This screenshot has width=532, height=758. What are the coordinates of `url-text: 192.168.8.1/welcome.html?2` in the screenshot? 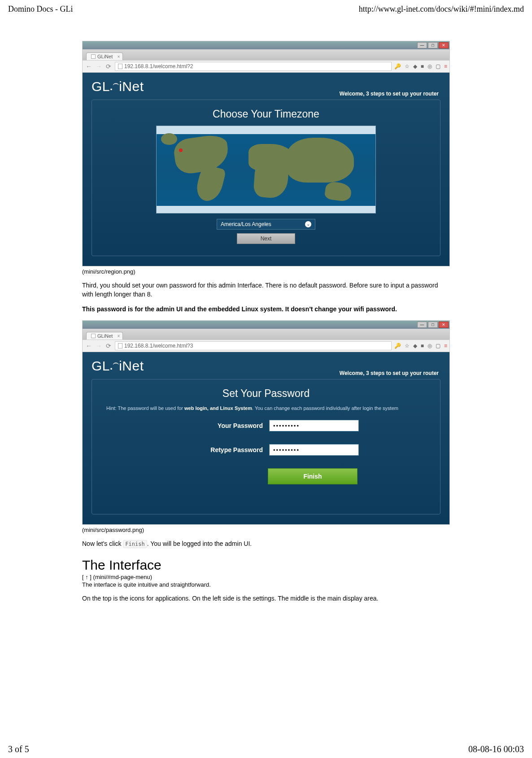 It's located at (159, 66).